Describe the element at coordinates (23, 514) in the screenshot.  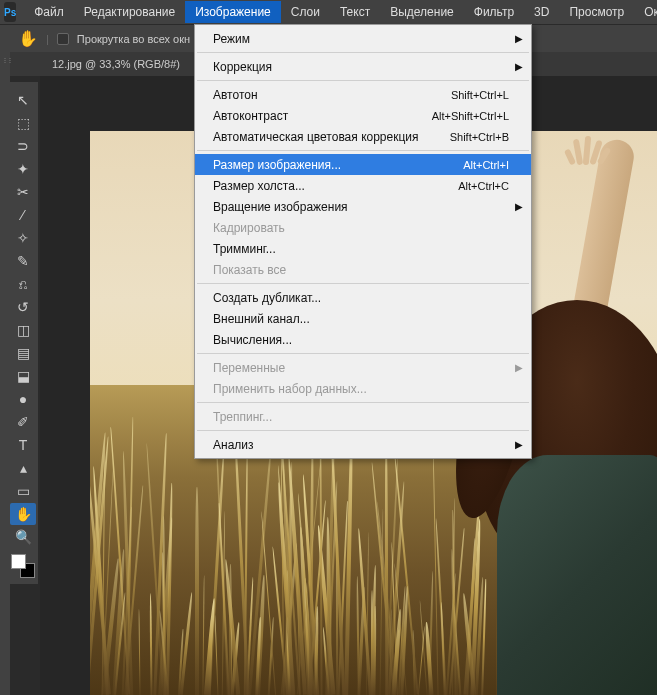
I see `hand-tool: ✋` at that location.